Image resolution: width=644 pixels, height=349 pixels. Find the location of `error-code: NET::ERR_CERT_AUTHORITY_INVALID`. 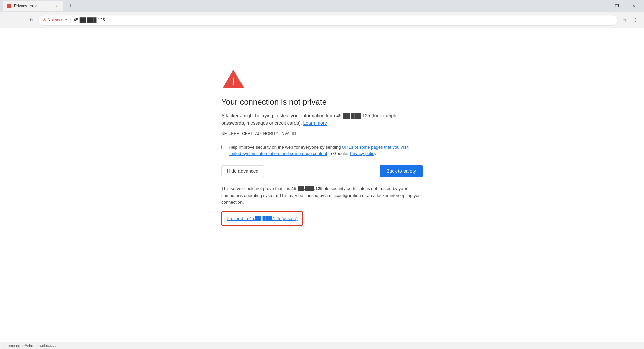

error-code: NET::ERR_CERT_AUTHORITY_INVALID is located at coordinates (322, 134).